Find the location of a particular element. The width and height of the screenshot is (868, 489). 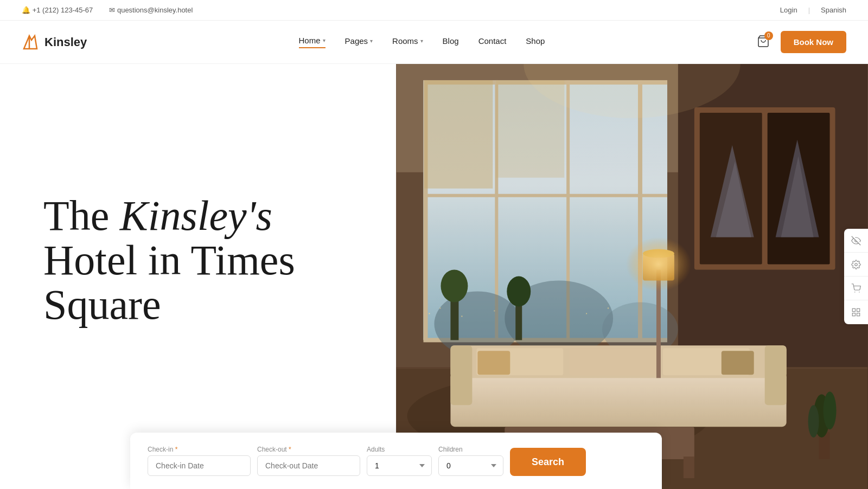

hero-title-part2: Hotel in TimesSquare is located at coordinates (169, 282).